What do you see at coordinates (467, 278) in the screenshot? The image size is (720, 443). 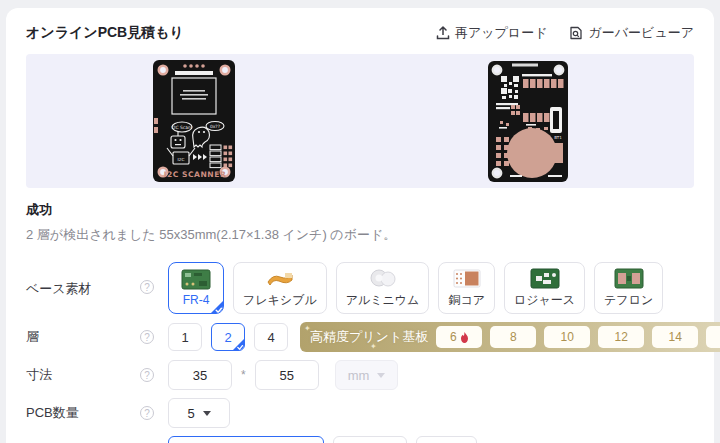 I see `copper-core-icon` at bounding box center [467, 278].